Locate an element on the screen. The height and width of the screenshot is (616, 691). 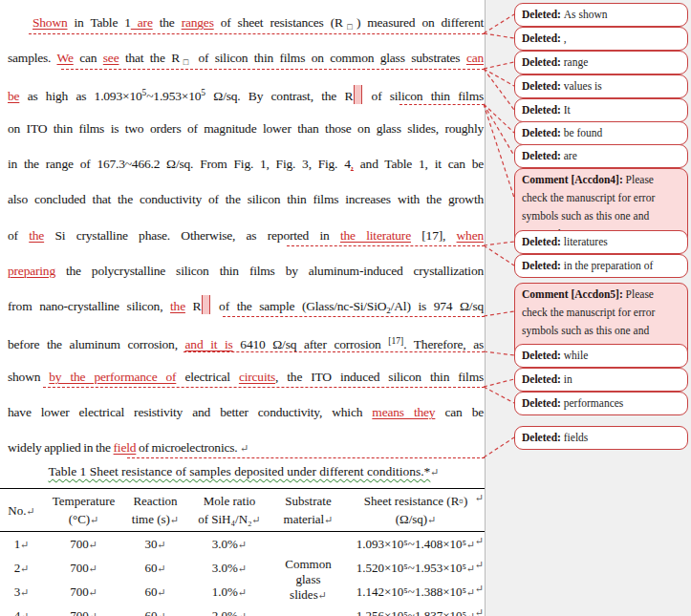
table-row: 2↵700↵60↵3.0%↵1.520×10⁵~1.953×10⁵↵ is located at coordinates (243, 567).